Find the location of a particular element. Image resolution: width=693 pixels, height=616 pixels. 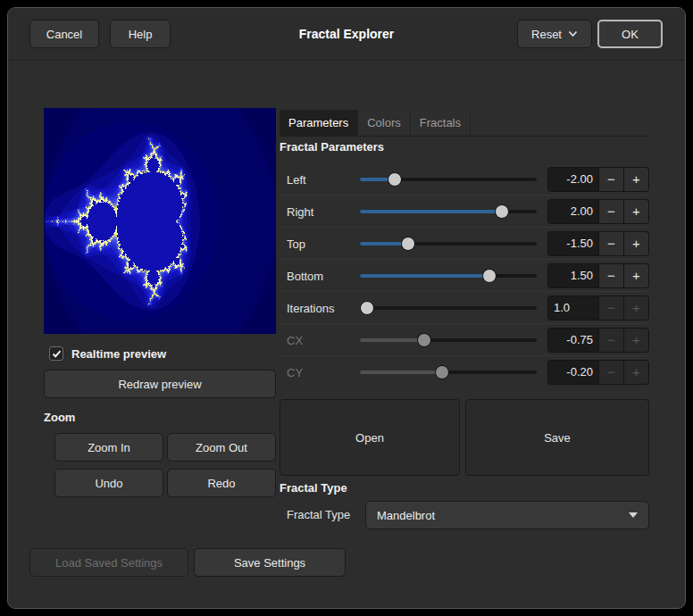

value-entry: -0.75 is located at coordinates (573, 340).